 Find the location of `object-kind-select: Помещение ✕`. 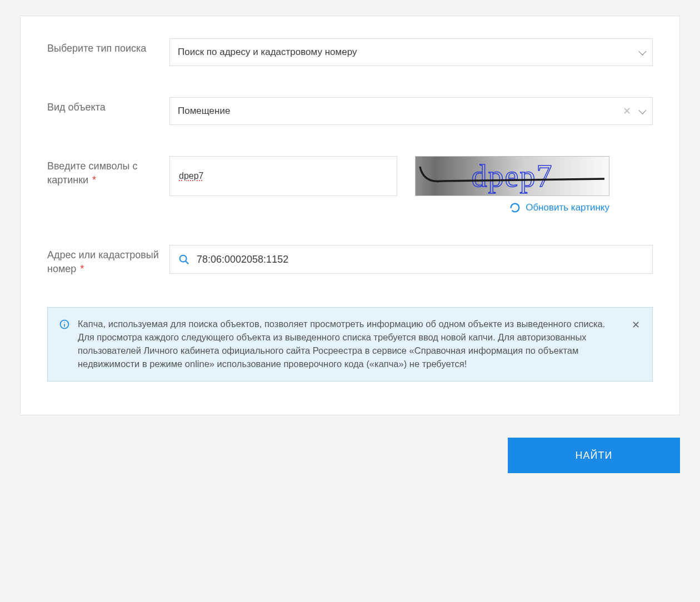

object-kind-select: Помещение ✕ is located at coordinates (411, 111).